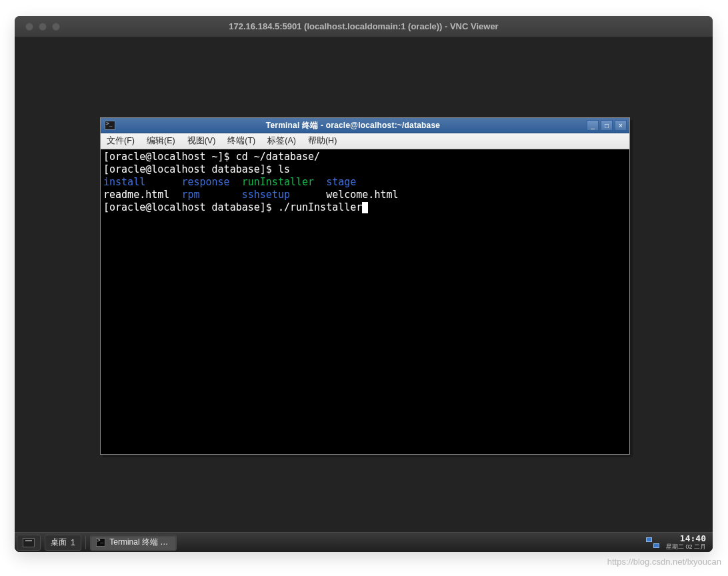 The image size is (728, 576). I want to click on mac-titlebar: 172.16.184.5:5901 (localhost.localdomain…, so click(364, 27).